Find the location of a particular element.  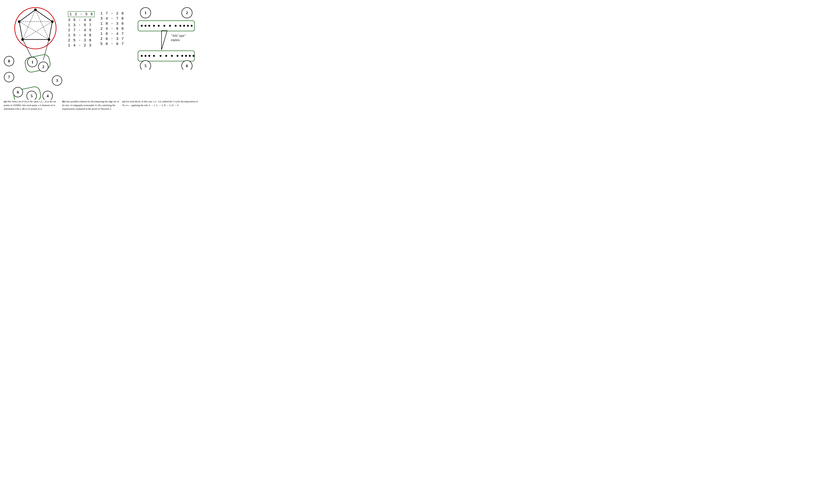

caption-c-text: For each block, in this case 1,2 : 5,6, … is located at coordinates (160, 103).